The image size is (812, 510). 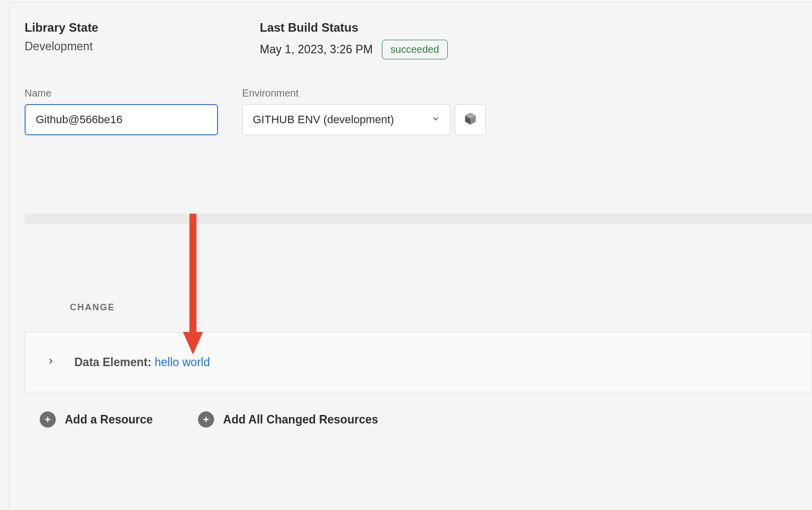 What do you see at coordinates (130, 46) in the screenshot?
I see `library-state-value: Development` at bounding box center [130, 46].